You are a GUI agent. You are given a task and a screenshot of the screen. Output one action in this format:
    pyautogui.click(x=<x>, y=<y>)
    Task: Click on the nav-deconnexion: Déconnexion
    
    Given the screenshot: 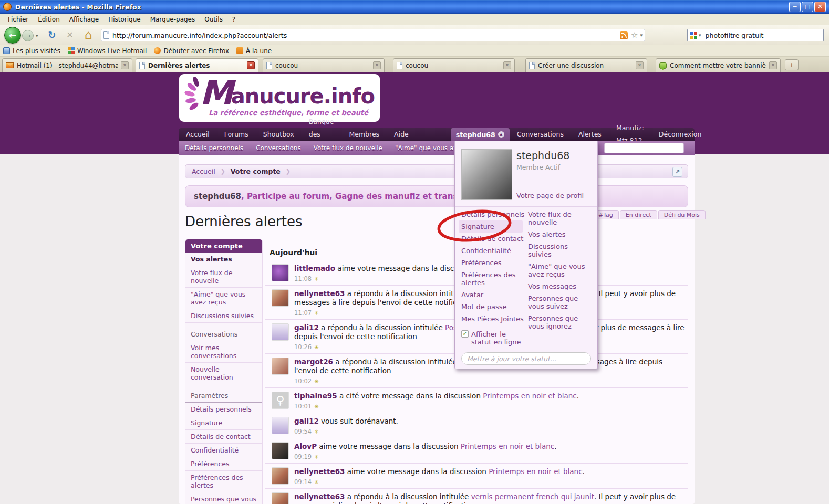 What is the action you would take?
    pyautogui.click(x=680, y=134)
    